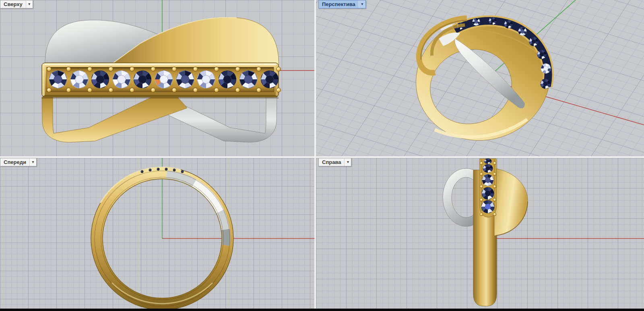 The width and height of the screenshot is (644, 311). What do you see at coordinates (13, 4) in the screenshot?
I see `viewport-label-text: Сверху` at bounding box center [13, 4].